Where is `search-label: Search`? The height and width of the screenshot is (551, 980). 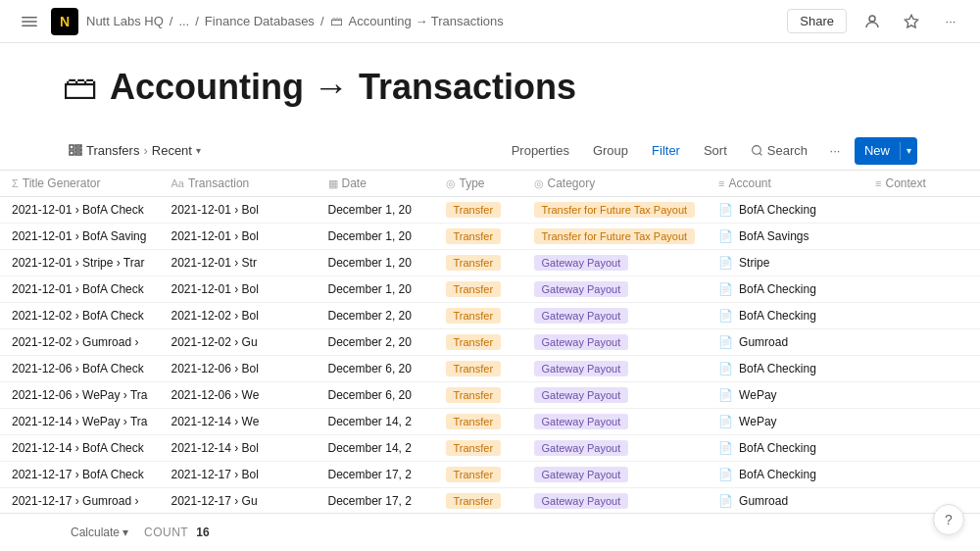
search-label: Search is located at coordinates (788, 151).